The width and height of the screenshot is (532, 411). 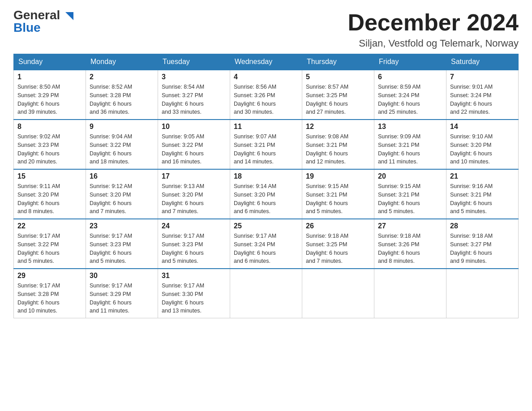 What do you see at coordinates (266, 194) in the screenshot?
I see `day-cell-18: 18Sunrise: 9:14 AMSunset: 3:20 PMDayligh…` at bounding box center [266, 194].